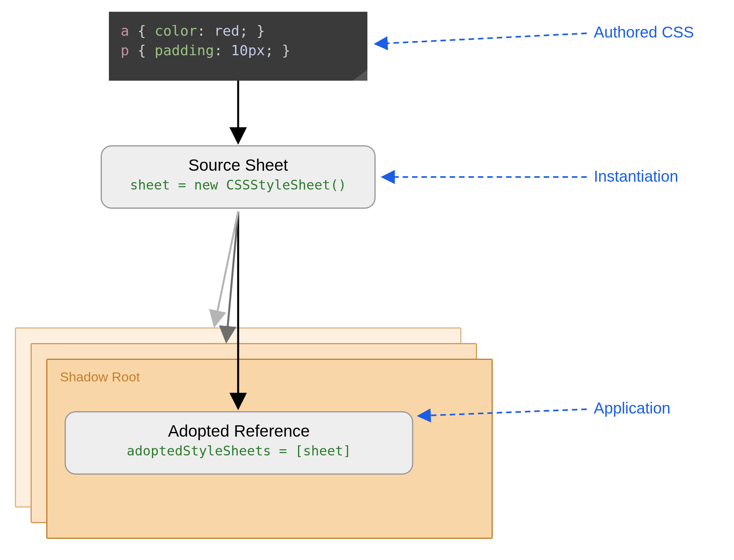 The height and width of the screenshot is (560, 734). What do you see at coordinates (238, 185) in the screenshot?
I see `source-sheet-code: sheet = new CSSStyleSheet()` at bounding box center [238, 185].